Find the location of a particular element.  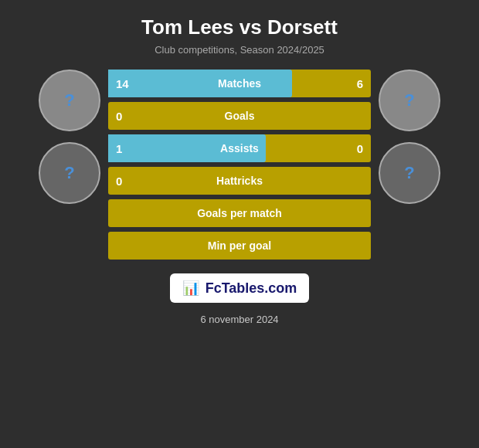

stat-row-goals: 0Goals is located at coordinates (240, 116).